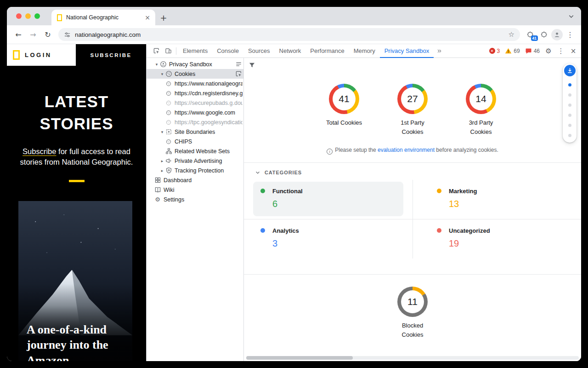 This screenshot has width=588, height=368. What do you see at coordinates (413, 313) in the screenshot?
I see `blocked-cookies-chart: 11 Blocked Cookies` at bounding box center [413, 313].